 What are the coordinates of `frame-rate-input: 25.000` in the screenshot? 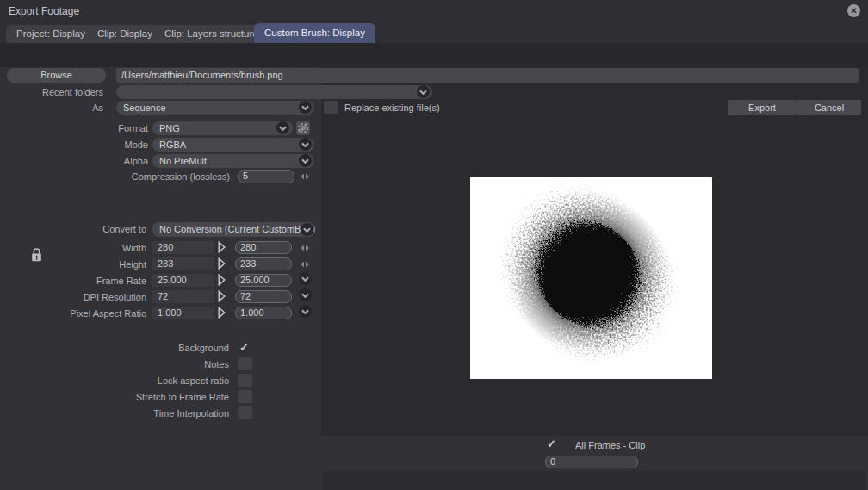 It's located at (264, 281).